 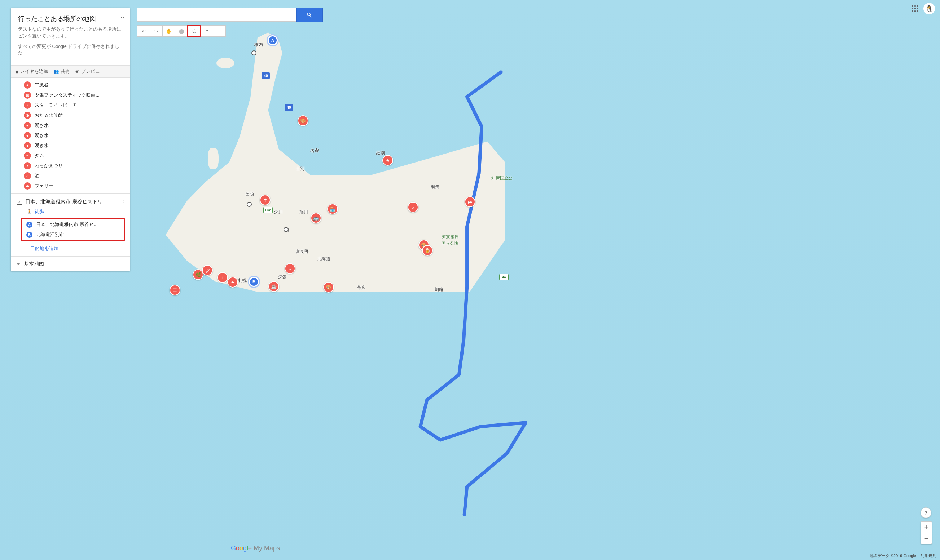 What do you see at coordinates (274, 287) in the screenshot?
I see `map-marker: ☕` at bounding box center [274, 287].